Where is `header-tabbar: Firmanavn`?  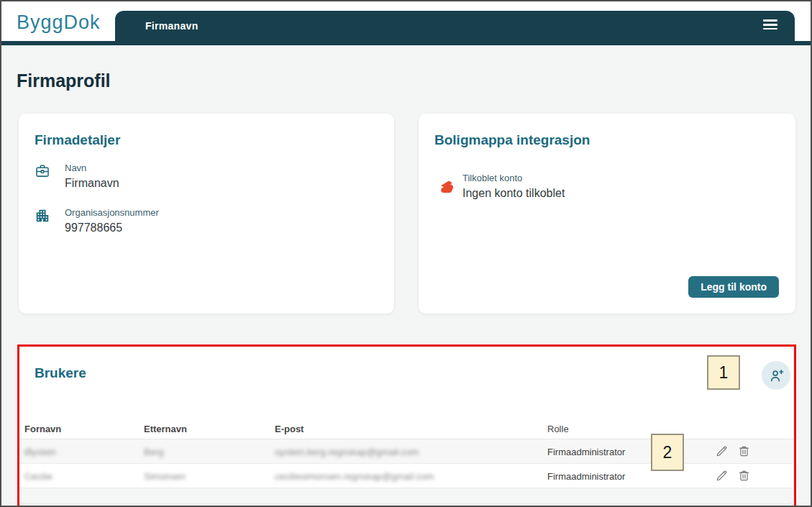 header-tabbar: Firmanavn is located at coordinates (455, 26).